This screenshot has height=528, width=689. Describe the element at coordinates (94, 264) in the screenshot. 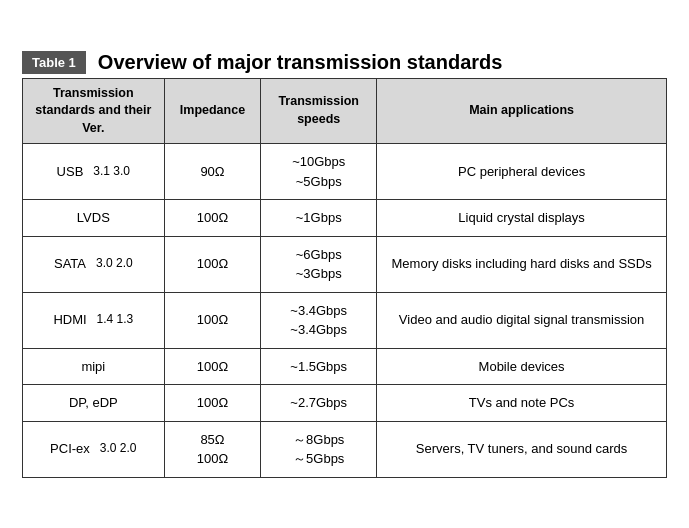

I see `cell-standard: SATA3.0 2.0` at that location.